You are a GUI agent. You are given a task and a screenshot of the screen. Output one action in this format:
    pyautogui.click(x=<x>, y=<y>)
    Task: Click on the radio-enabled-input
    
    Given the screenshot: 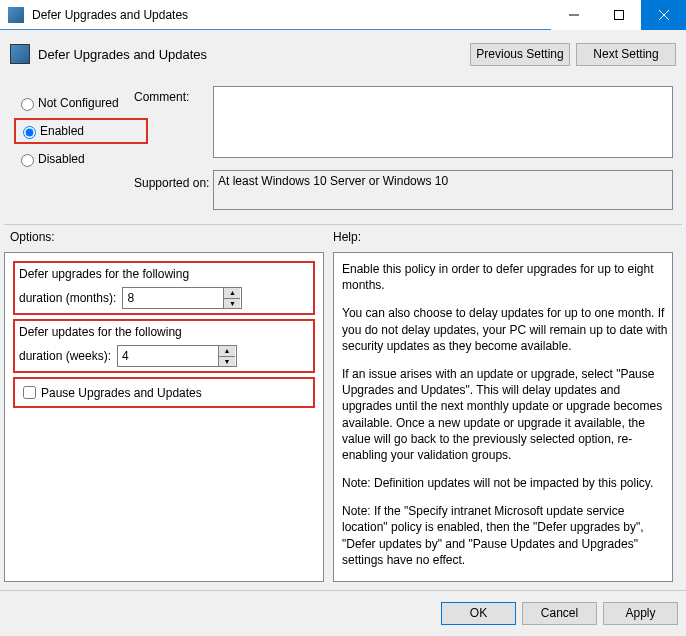 What is the action you would take?
    pyautogui.click(x=30, y=132)
    